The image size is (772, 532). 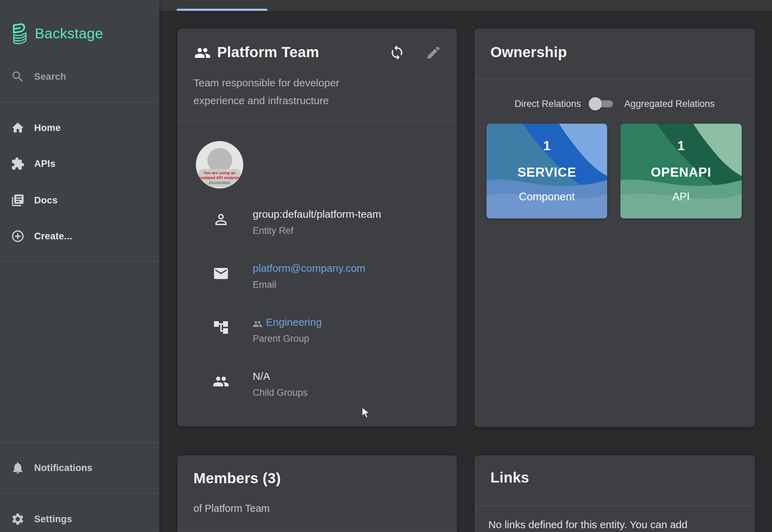 I want to click on group-avatar: You are using an outdated API endpoint D…, so click(x=220, y=165).